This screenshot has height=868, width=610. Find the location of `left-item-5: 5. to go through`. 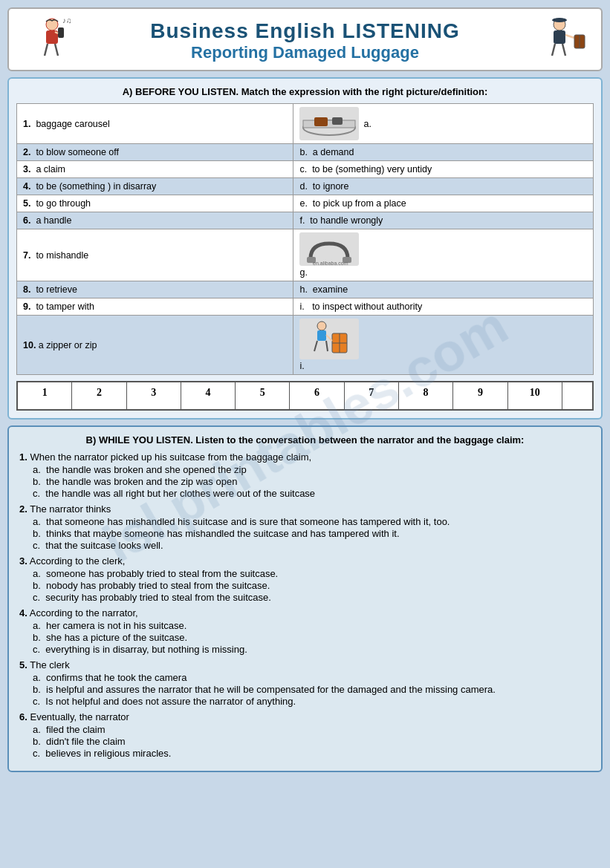

left-item-5: 5. to go through is located at coordinates (155, 203).